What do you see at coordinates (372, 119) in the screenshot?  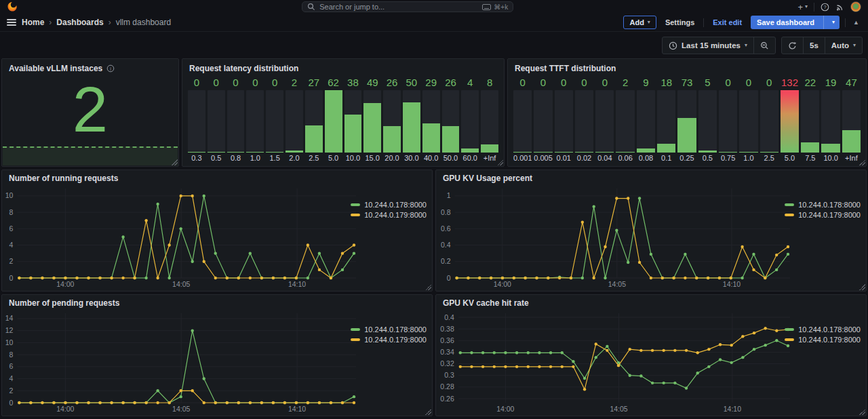 I see `bar-gauge-column: 4915.0` at bounding box center [372, 119].